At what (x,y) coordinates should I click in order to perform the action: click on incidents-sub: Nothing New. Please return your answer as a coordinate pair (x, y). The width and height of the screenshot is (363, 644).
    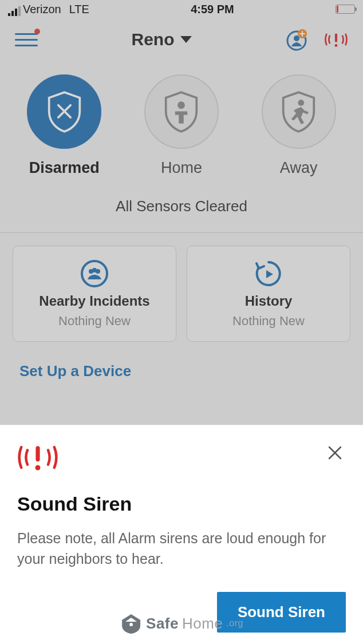
    Looking at the image, I should click on (94, 321).